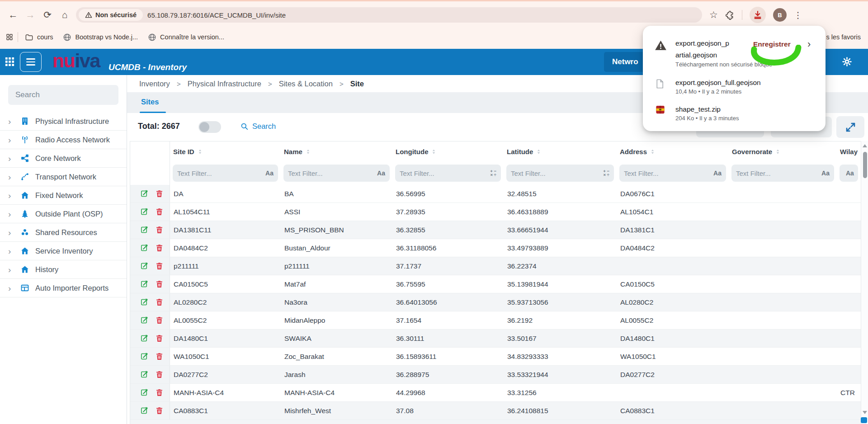 This screenshot has height=424, width=868. I want to click on column-header-wilay: Wilay, so click(849, 151).